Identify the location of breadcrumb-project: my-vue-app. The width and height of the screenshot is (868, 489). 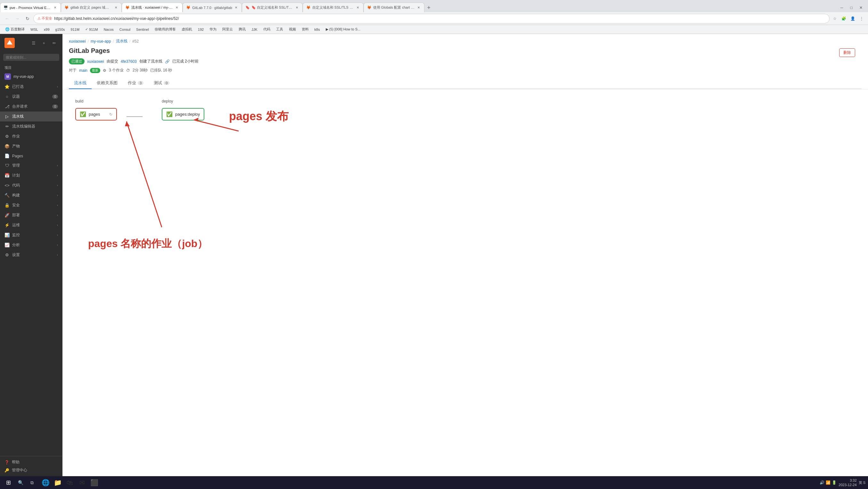
(101, 41).